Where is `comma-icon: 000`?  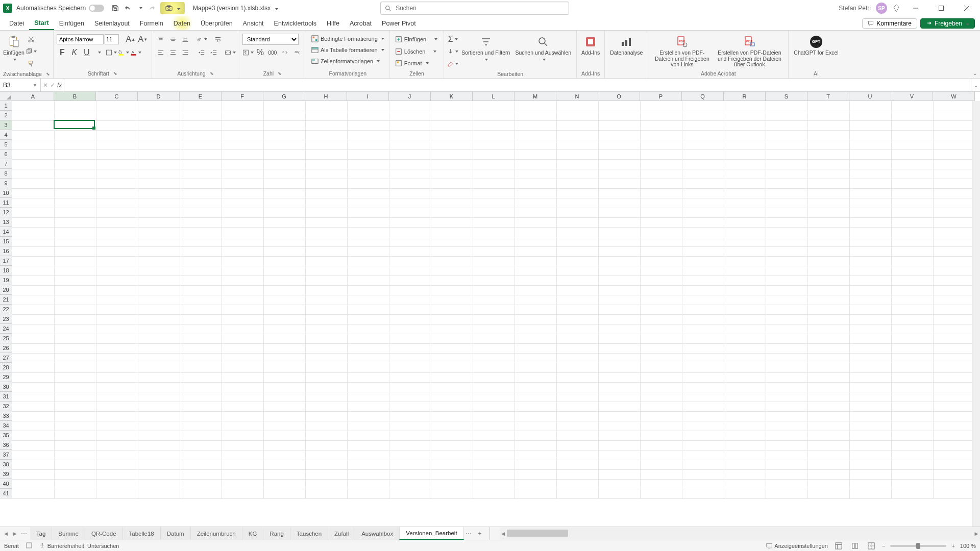
comma-icon: 000 is located at coordinates (273, 53).